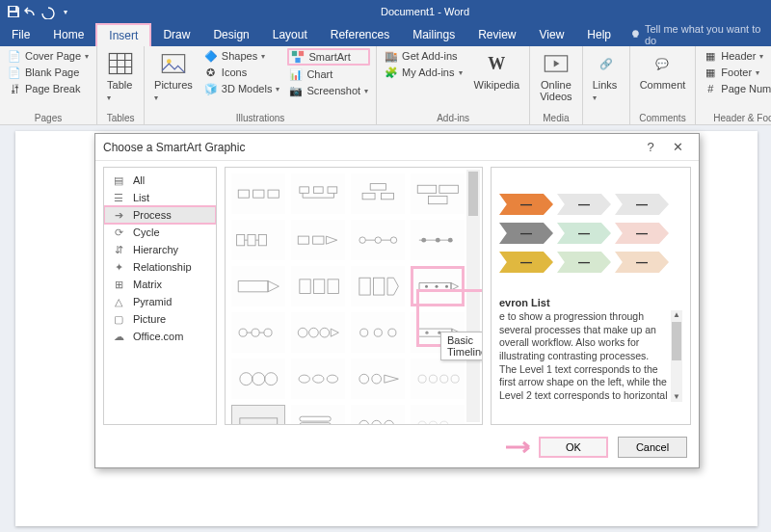  Describe the element at coordinates (663, 70) in the screenshot. I see `comment-button: 💬 Comment` at that location.